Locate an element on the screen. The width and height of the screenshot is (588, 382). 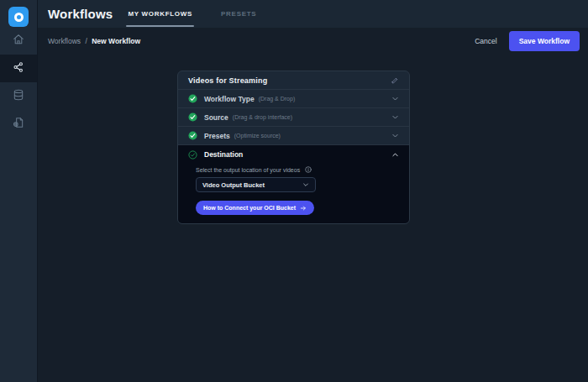
how-to-connect-oci-bucket-button: How to Connect your OCI Bucket is located at coordinates (255, 208).